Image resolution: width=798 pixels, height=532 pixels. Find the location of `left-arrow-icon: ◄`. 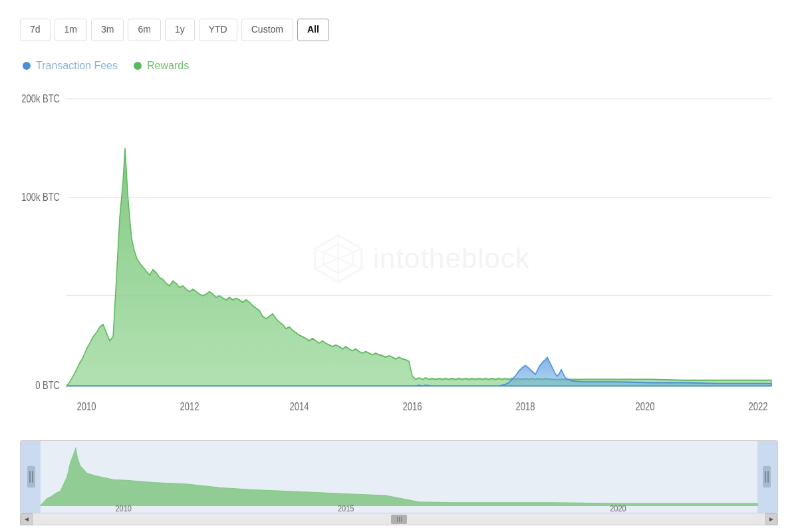

left-arrow-icon: ◄ is located at coordinates (27, 519).